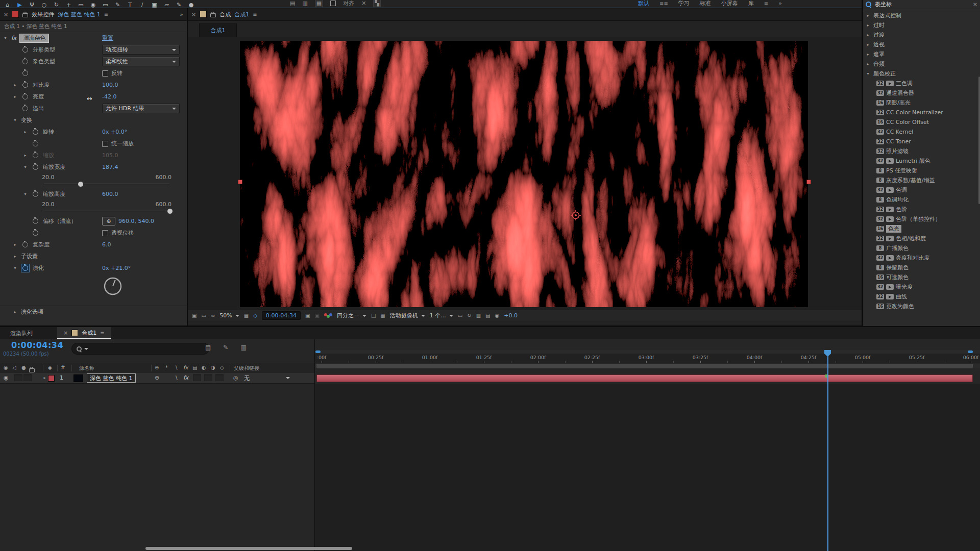  What do you see at coordinates (901, 190) in the screenshot?
I see `effect-name: 色调` at bounding box center [901, 190].